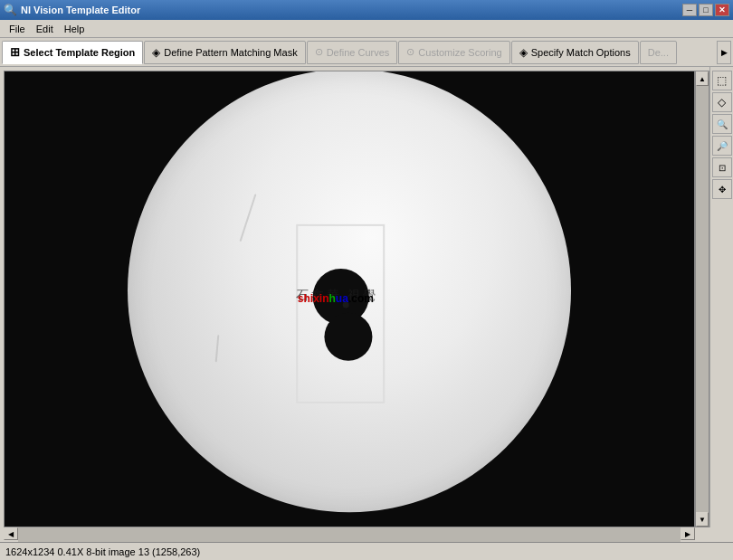 This screenshot has width=733, height=560. I want to click on tool-diamond-button: ◇, so click(722, 102).